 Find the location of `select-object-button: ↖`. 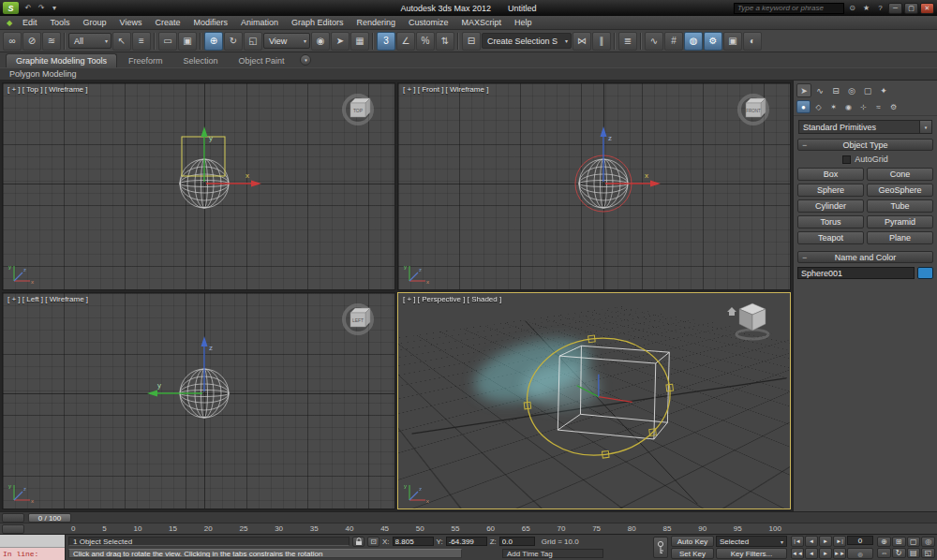

select-object-button: ↖ is located at coordinates (122, 41).